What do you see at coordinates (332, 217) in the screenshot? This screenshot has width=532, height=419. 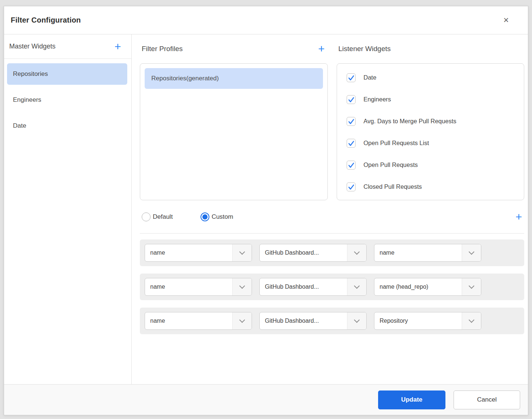 I see `profile-mode-row: Default Custom +` at bounding box center [332, 217].